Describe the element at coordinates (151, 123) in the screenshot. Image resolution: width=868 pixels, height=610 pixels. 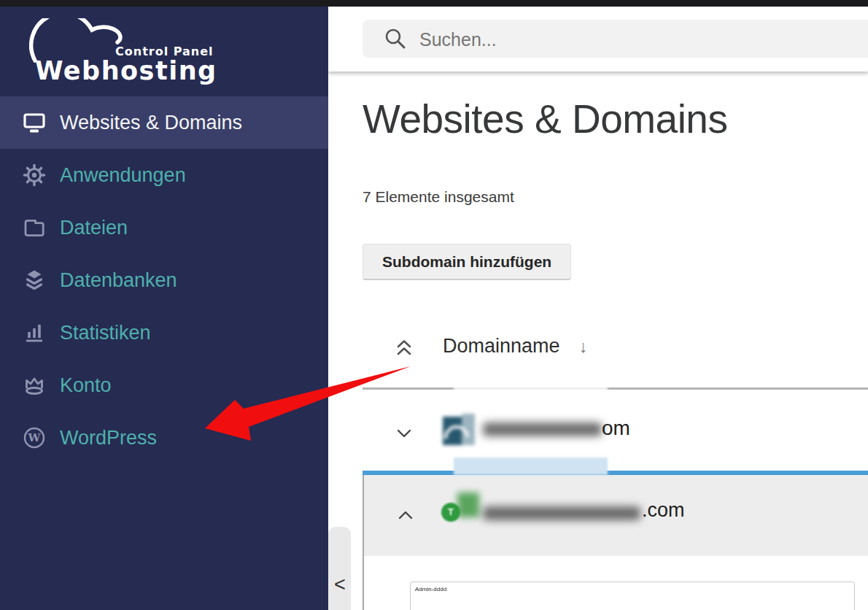
I see `sidebar-item-label: Websites & Domains` at that location.